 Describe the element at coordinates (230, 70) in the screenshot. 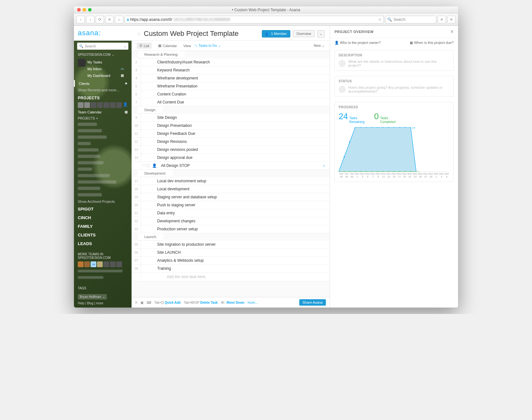

I see `task-row: 3Keyword Research` at that location.